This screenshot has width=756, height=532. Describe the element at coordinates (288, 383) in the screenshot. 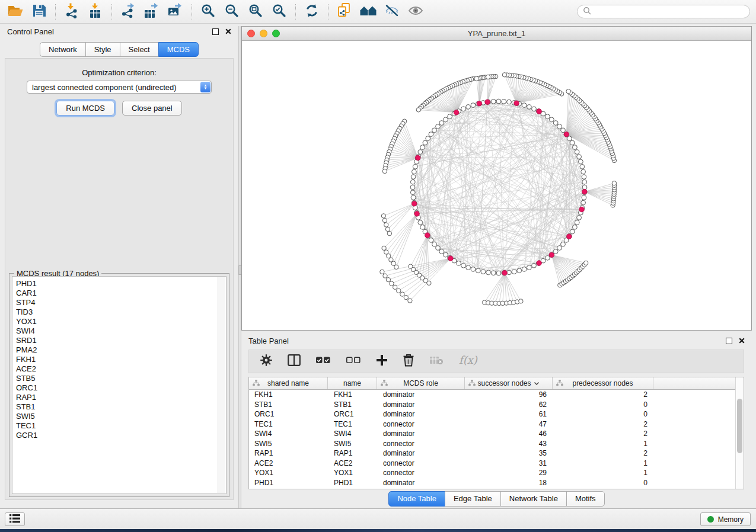

I see `column-header-shared-name: shared name` at that location.